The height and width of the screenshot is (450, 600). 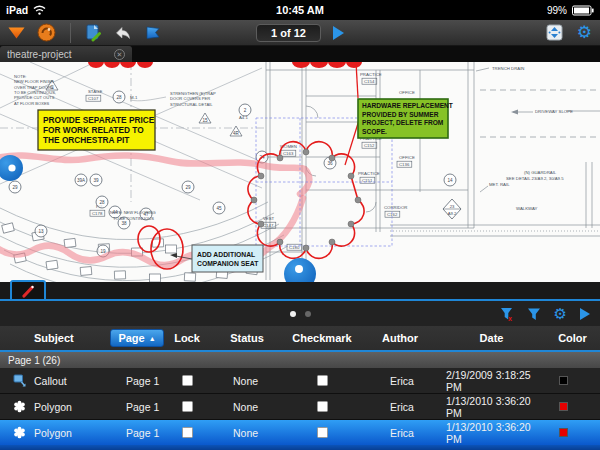 I want to click on svg-text: C152, so click(x=370, y=146).